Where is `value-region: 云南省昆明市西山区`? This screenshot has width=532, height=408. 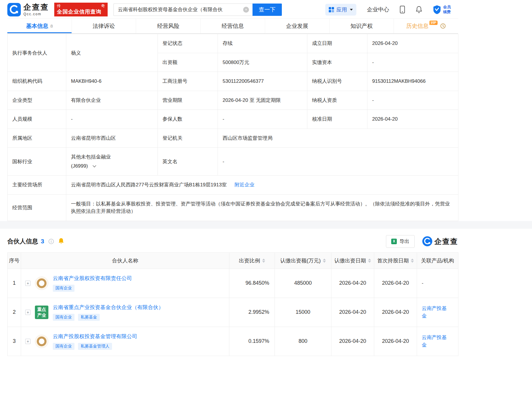 value-region: 云南省昆明市西山区 is located at coordinates (112, 138).